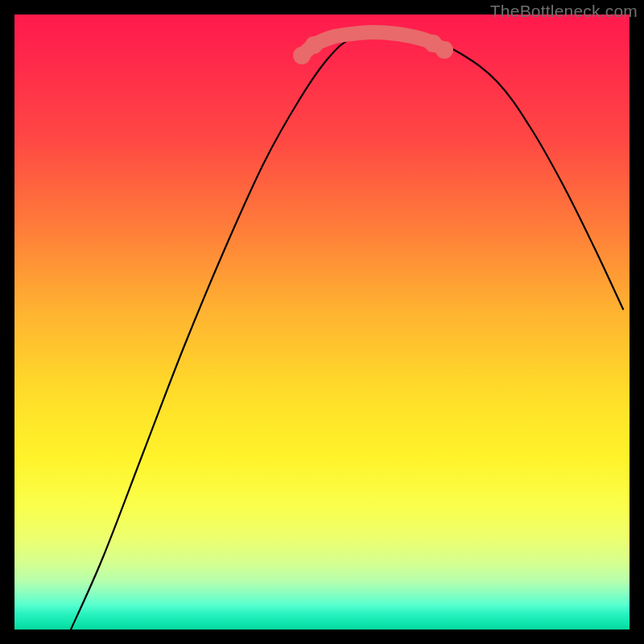 This screenshot has width=644, height=644. What do you see at coordinates (564, 11) in the screenshot?
I see `watermark-text: TheBottleneck.com` at bounding box center [564, 11].